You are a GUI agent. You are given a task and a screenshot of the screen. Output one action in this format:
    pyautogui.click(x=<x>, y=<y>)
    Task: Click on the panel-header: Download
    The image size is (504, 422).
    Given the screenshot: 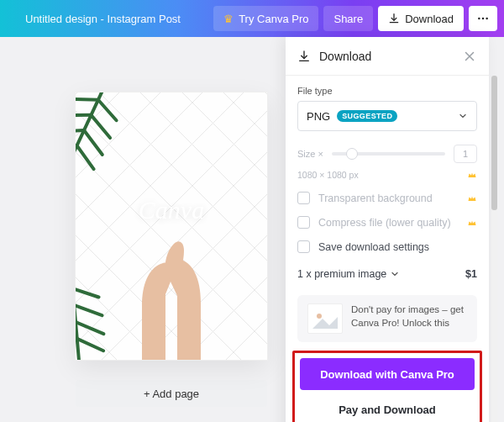 What is the action you would take?
    pyautogui.click(x=387, y=56)
    